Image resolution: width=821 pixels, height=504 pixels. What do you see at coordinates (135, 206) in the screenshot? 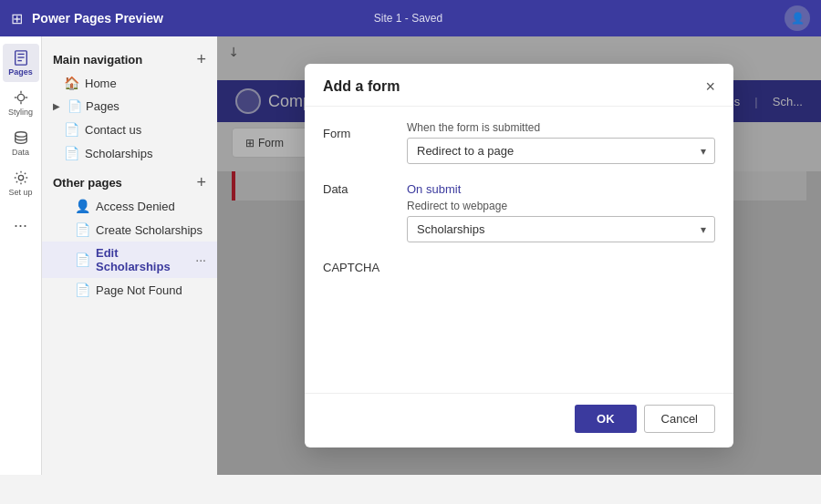
I see `sidebar-item-access-denied-label: Access Denied` at bounding box center [135, 206].